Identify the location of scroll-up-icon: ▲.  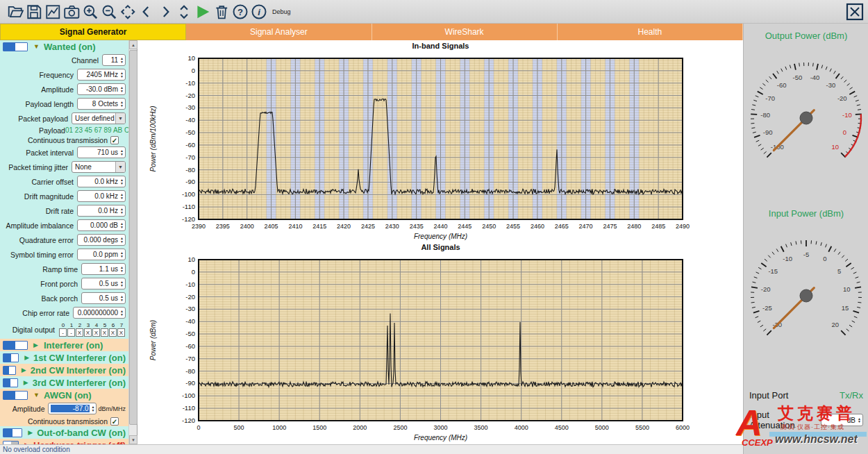
(133, 44).